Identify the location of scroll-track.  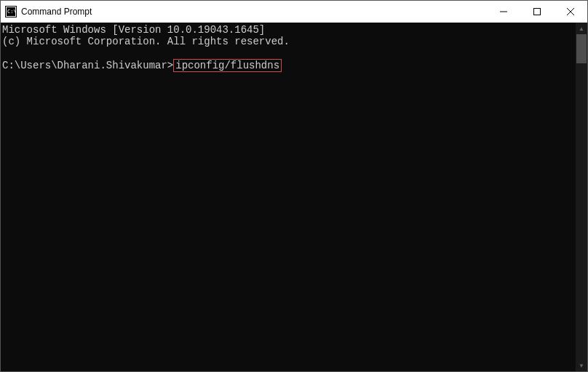
(581, 197).